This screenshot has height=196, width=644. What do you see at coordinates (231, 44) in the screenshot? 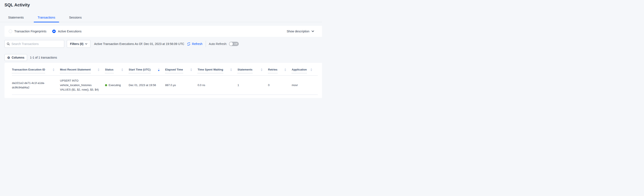
I see `toggle-knob` at bounding box center [231, 44].